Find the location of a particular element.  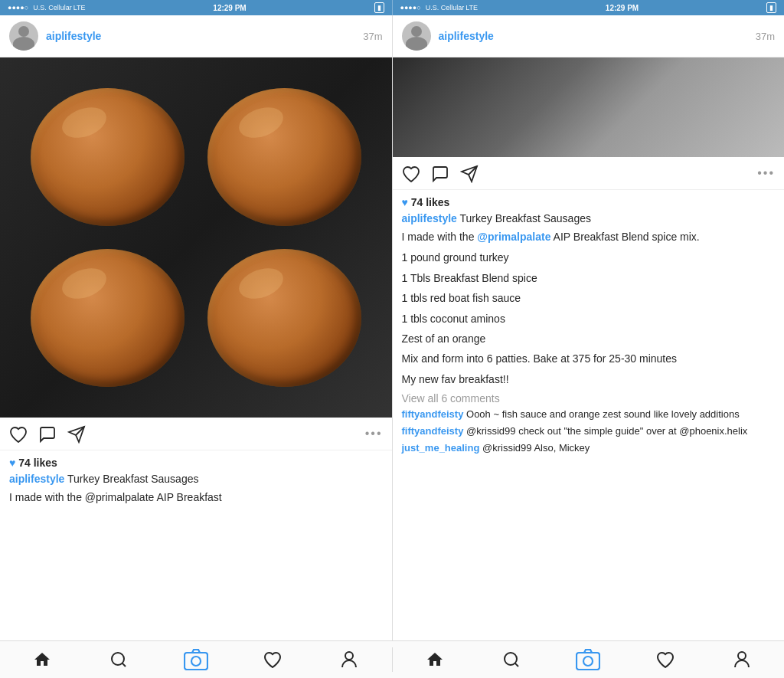

right-action-icons is located at coordinates (580, 173).